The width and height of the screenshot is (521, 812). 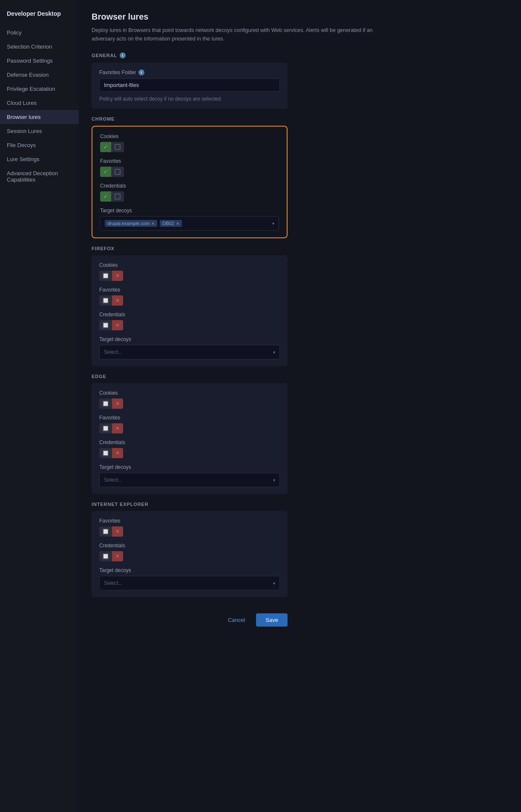 What do you see at coordinates (39, 103) in the screenshot?
I see `sidebar-item-cloud-lures: Cloud Lures` at bounding box center [39, 103].